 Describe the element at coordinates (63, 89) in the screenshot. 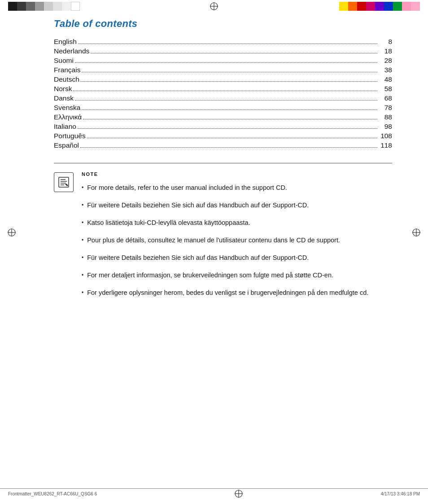

I see `toc-lang: Norsk` at that location.